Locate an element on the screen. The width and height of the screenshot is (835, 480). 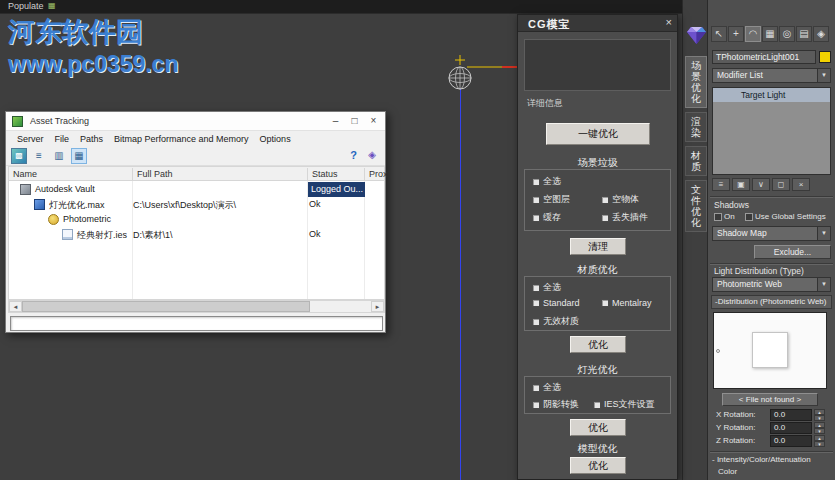
horizontal-scrollbar: ◄ ► is located at coordinates (196, 306).